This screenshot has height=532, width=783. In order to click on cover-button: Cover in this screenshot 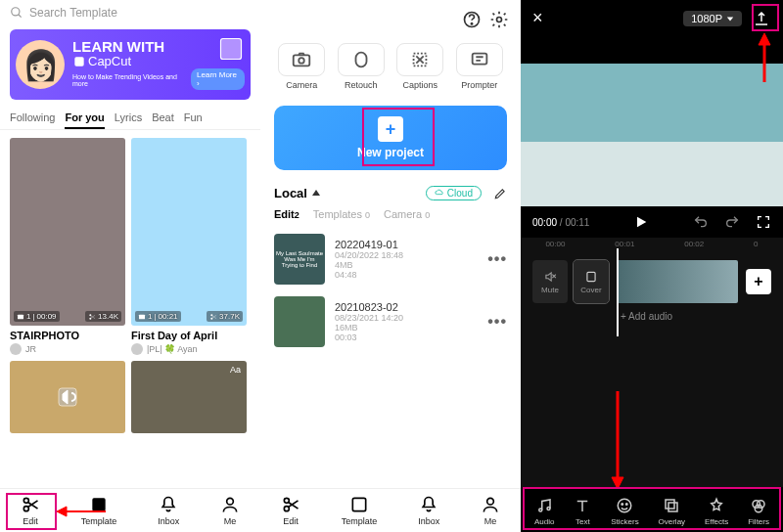, I will do `click(591, 282)`.